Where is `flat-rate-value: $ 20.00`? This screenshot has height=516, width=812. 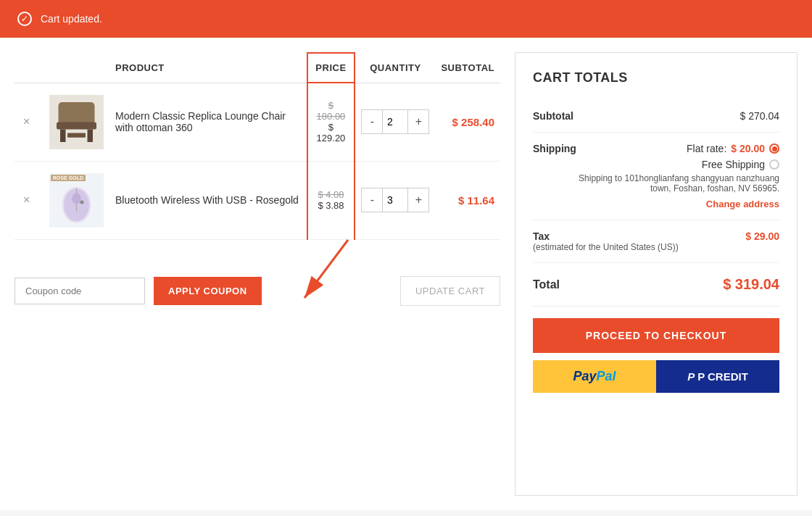 flat-rate-value: $ 20.00 is located at coordinates (748, 149).